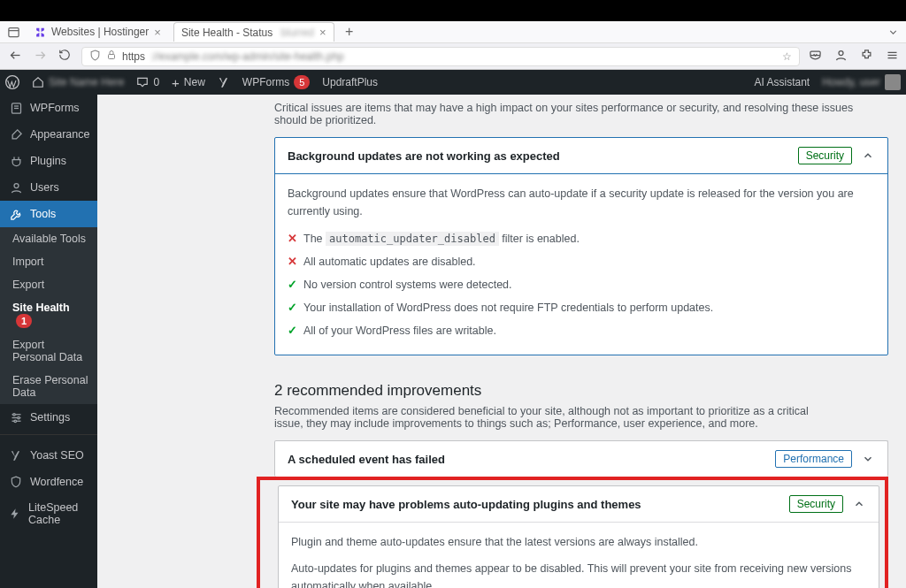 This screenshot has height=588, width=906. I want to click on submenu-available-tools: Available Tools, so click(49, 239).